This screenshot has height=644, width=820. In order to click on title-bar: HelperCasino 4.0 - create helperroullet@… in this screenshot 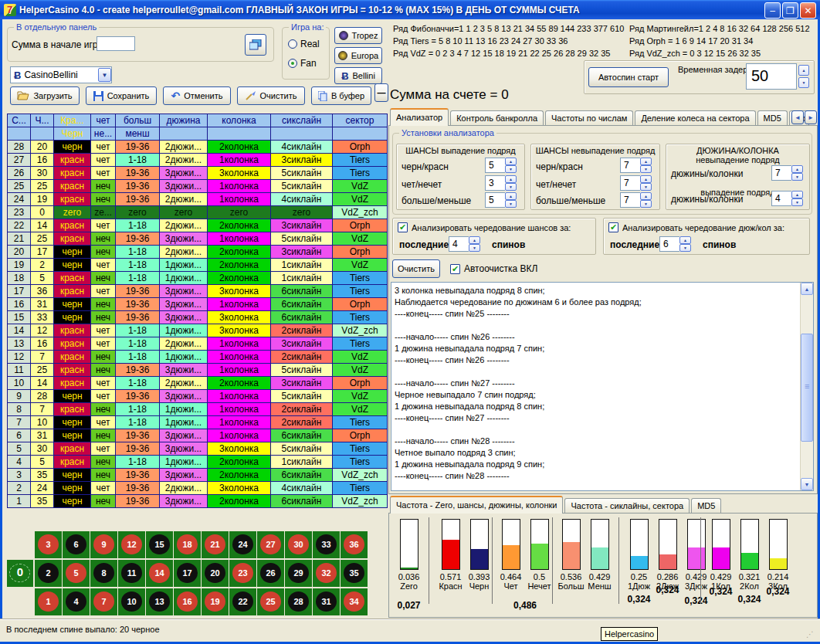, I will do `click(410, 9)`.